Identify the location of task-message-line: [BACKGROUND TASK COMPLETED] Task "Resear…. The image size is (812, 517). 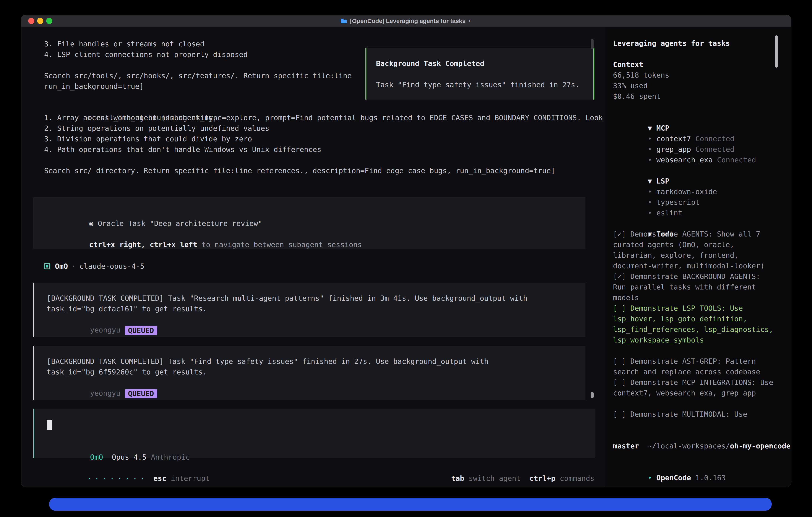
(316, 298).